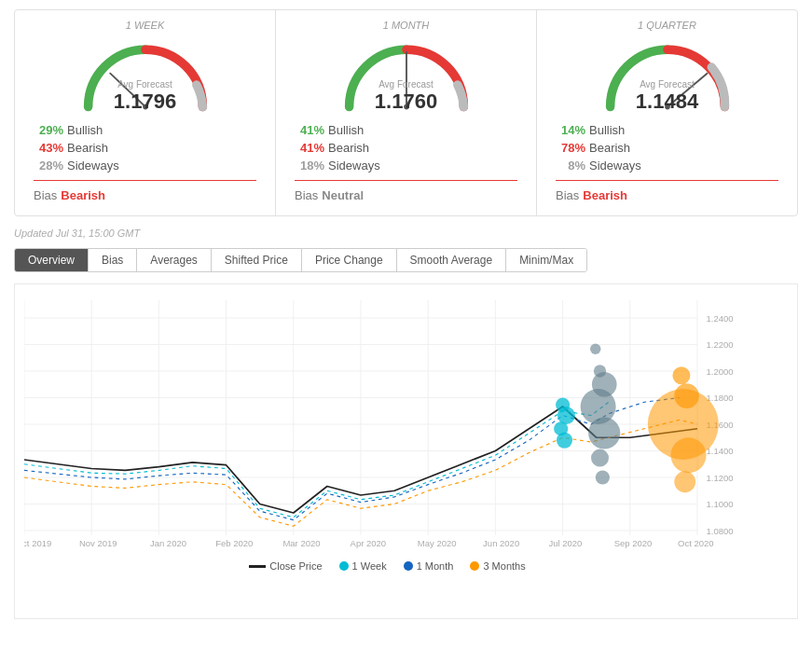 Image resolution: width=812 pixels, height=663 pixels. What do you see at coordinates (605, 196) in the screenshot?
I see `bias-value-quarter: Bearish` at bounding box center [605, 196].